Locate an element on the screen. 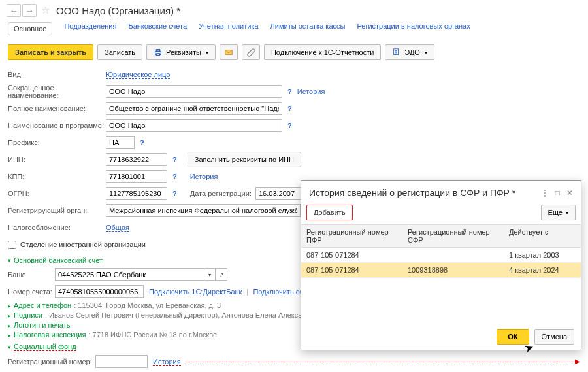  table-row: 087-105-071284 1009318898 4 квартал 2024 is located at coordinates (441, 271).